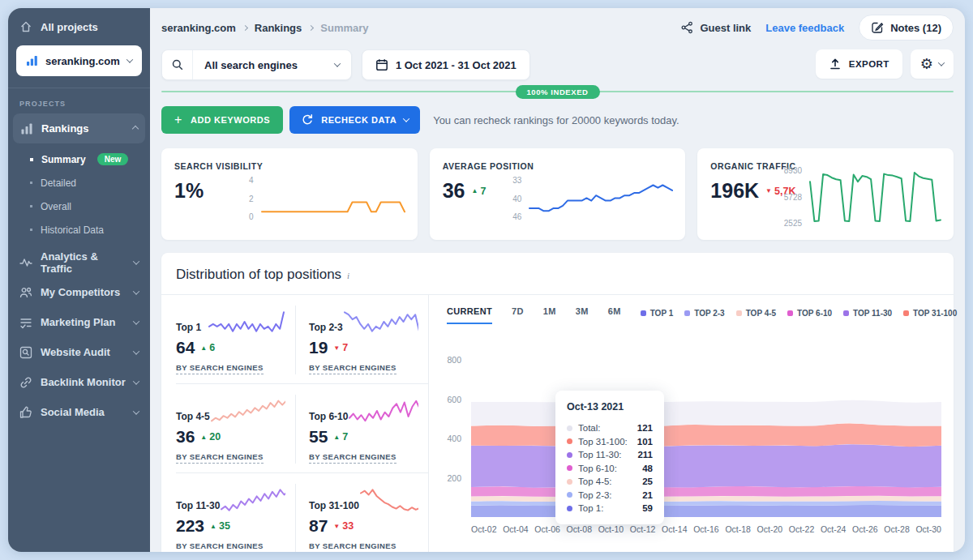  What do you see at coordinates (469, 315) in the screenshot?
I see `tab-current: CURRENT` at bounding box center [469, 315].